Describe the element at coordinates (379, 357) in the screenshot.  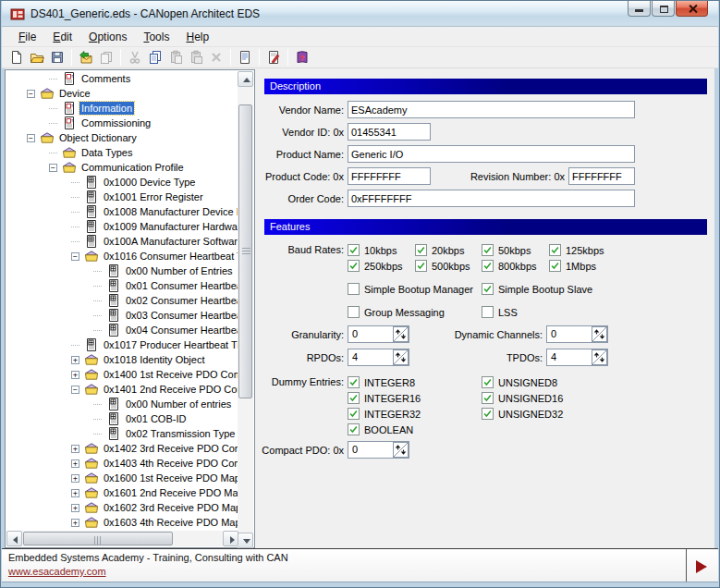
I see `rpdos-stepper: 4` at that location.